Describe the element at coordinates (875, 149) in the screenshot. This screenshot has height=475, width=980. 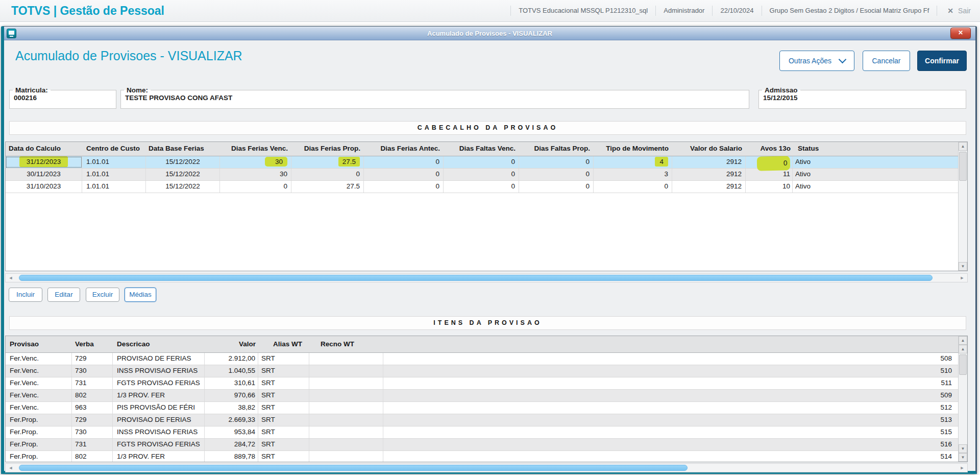
I see `column-header: Status` at that location.